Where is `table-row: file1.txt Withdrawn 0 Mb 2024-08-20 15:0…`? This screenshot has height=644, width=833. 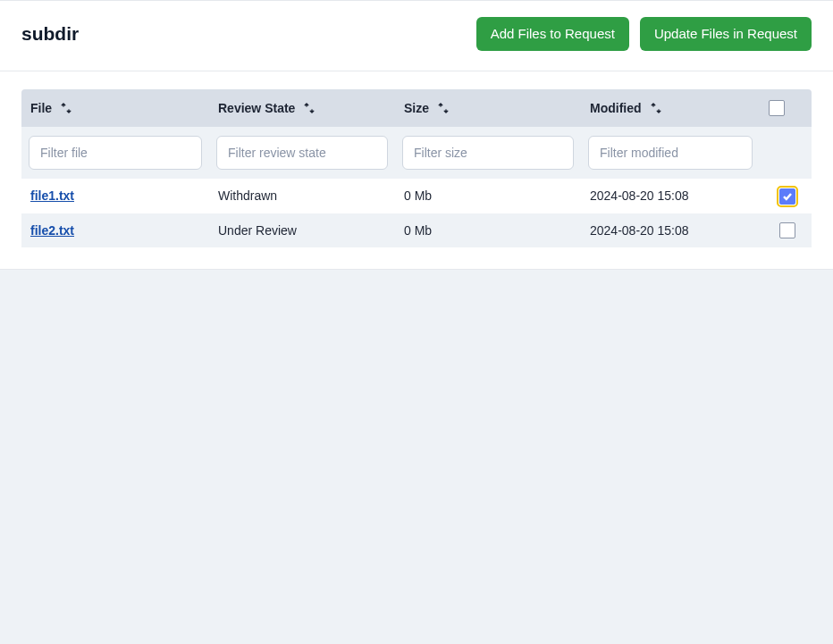 table-row: file1.txt Withdrawn 0 Mb 2024-08-20 15:0… is located at coordinates (416, 196).